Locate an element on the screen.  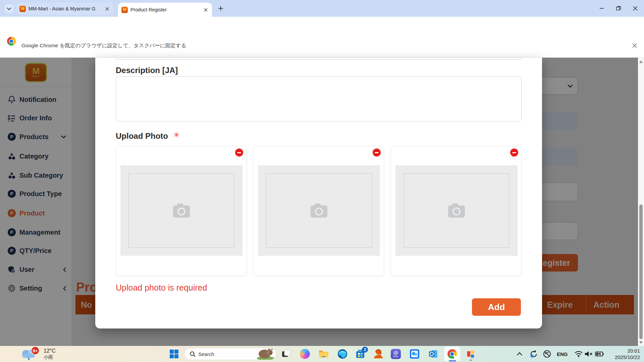
chrome-active-indicator is located at coordinates (452, 361).